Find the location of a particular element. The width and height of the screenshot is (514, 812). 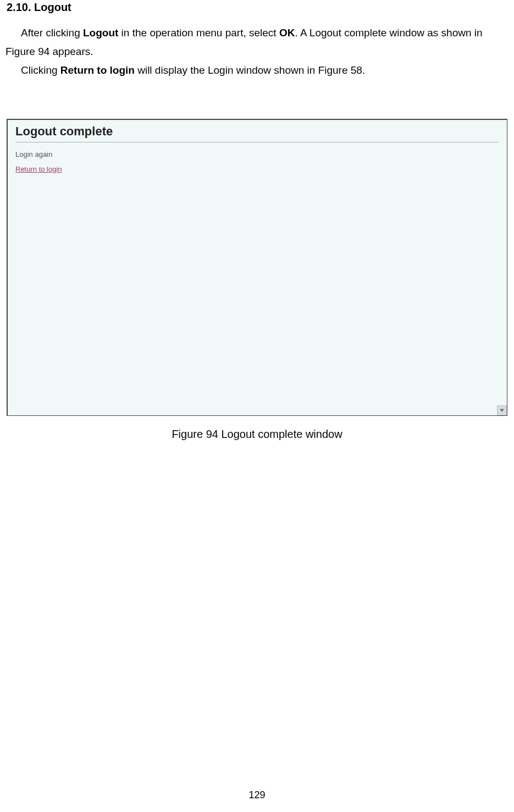

section-heading: 2.10. Logout is located at coordinates (257, 7).